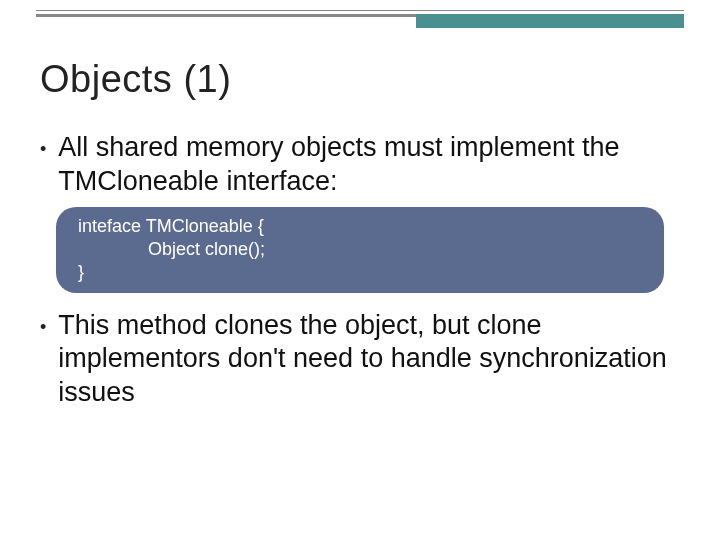 The width and height of the screenshot is (720, 540). What do you see at coordinates (360, 226) in the screenshot?
I see `code-line: inteface TMCloneable {` at bounding box center [360, 226].